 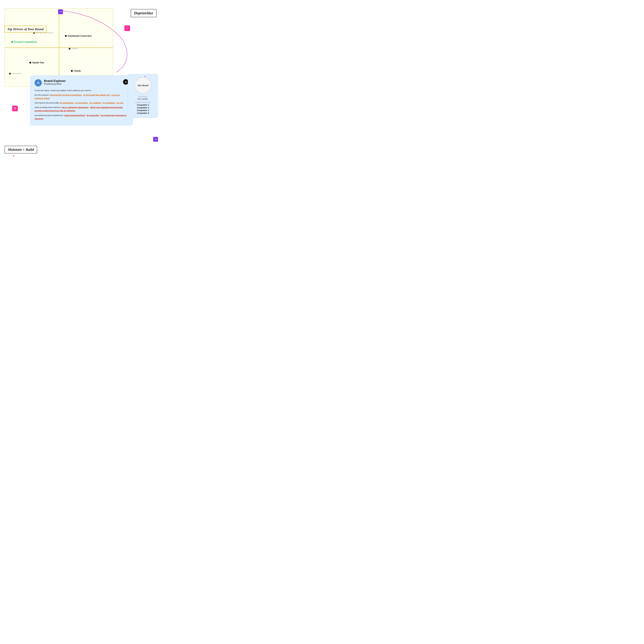 What do you see at coordinates (77, 71) in the screenshot?
I see `label-clarity: Clarity` at bounding box center [77, 71].